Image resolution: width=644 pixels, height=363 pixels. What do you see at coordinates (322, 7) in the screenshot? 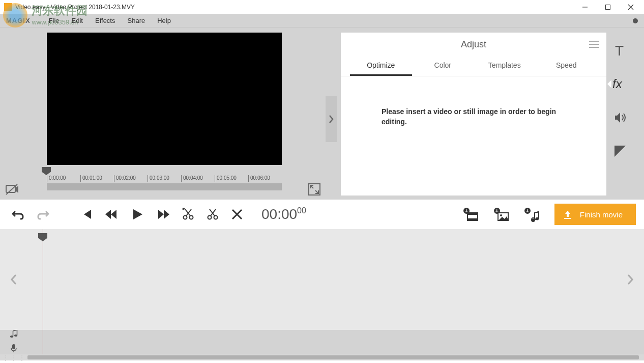
I see `titlebar: Video easy - Video Project 2018-01-23.MV…` at bounding box center [322, 7].